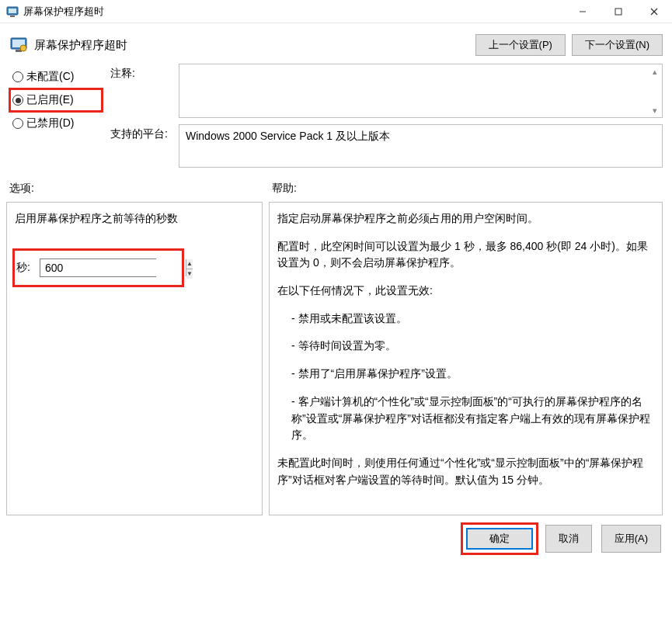 The image size is (672, 628). Describe the element at coordinates (466, 472) in the screenshot. I see `help-text: 未配置此时间时，则使用任何通过“个性化”或“显示控制面板”中的“屏幕保护程序”对…` at that location.